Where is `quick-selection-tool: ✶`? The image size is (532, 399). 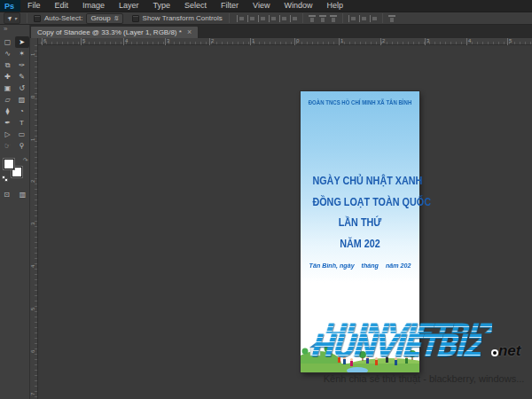
quick-selection-tool: ✶ is located at coordinates (22, 53).